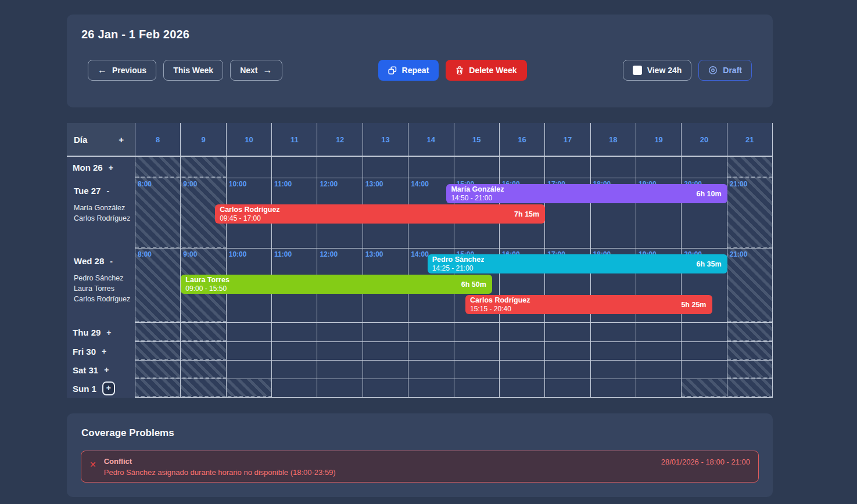 The width and height of the screenshot is (857, 504). I want to click on hour-label: 9:00, so click(190, 254).